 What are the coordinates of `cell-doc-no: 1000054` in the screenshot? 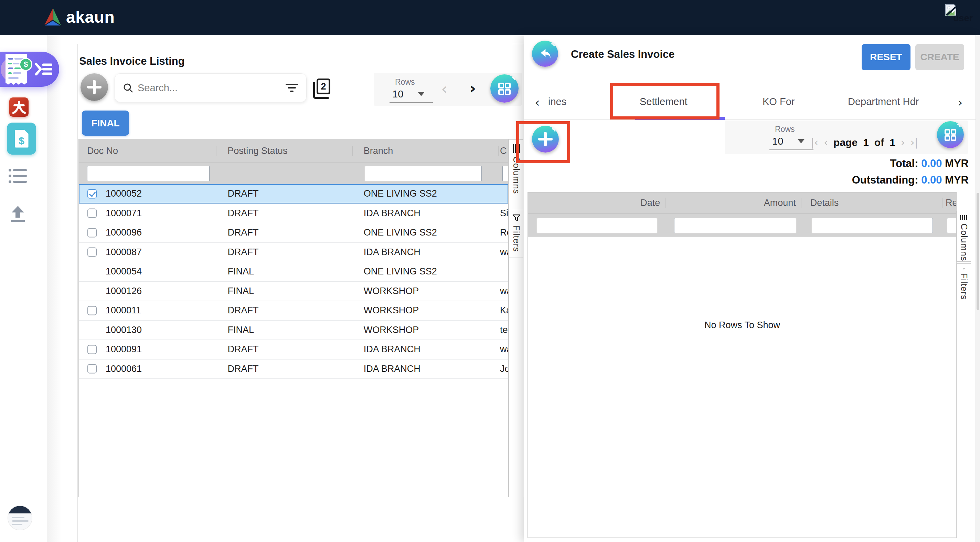 It's located at (124, 271).